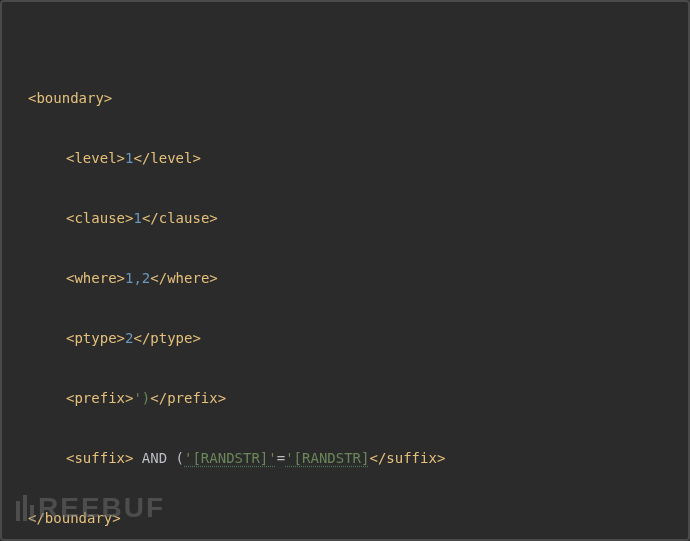 The height and width of the screenshot is (541, 690). I want to click on code-line: <level>1</level>, so click(345, 158).